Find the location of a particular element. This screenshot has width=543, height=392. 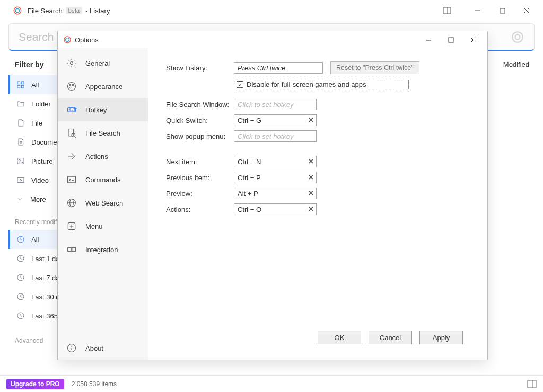

dialog-nav: General Appearance CtrlHotkey File Searc… is located at coordinates (103, 204).